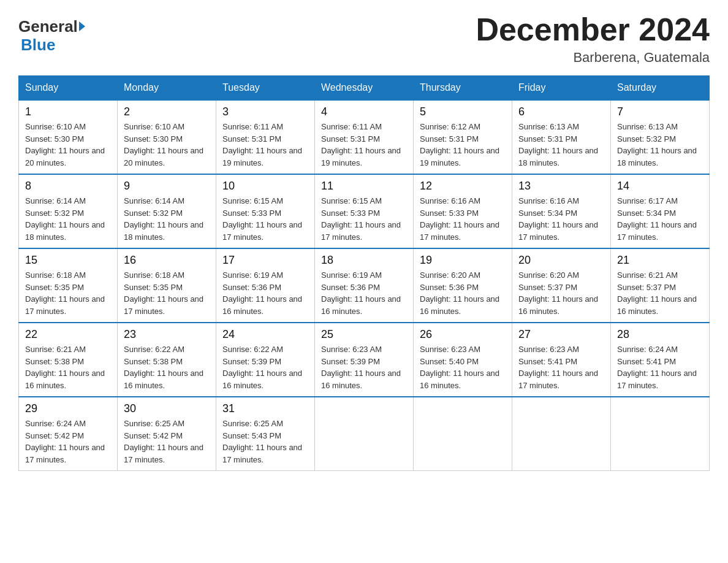 The image size is (728, 563). I want to click on calendar-cell: 21 Sunrise: 6:21 AMSunset: 5:37 PMDaylig…, so click(661, 286).